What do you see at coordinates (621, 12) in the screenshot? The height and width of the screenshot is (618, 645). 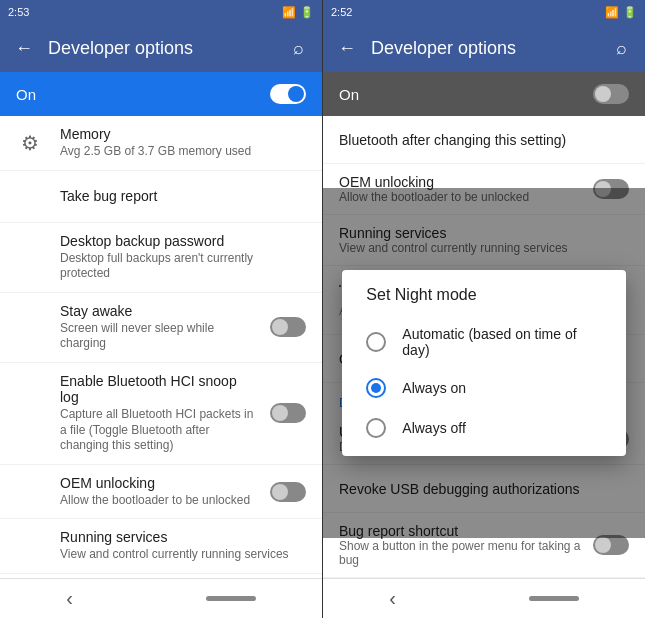 I see `status-icons-right: 📶 🔋` at bounding box center [621, 12].